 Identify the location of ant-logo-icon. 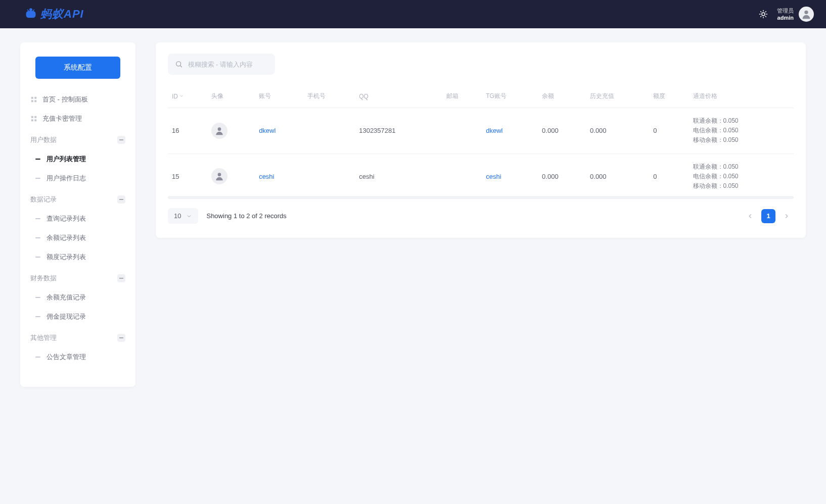
(31, 14).